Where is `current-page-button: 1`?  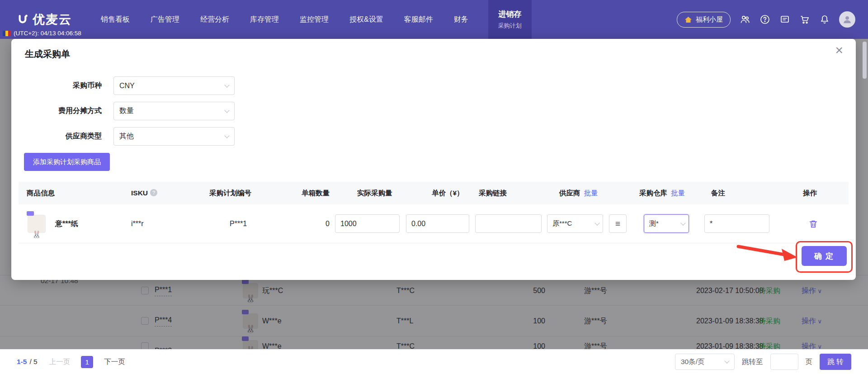 current-page-button: 1 is located at coordinates (87, 362).